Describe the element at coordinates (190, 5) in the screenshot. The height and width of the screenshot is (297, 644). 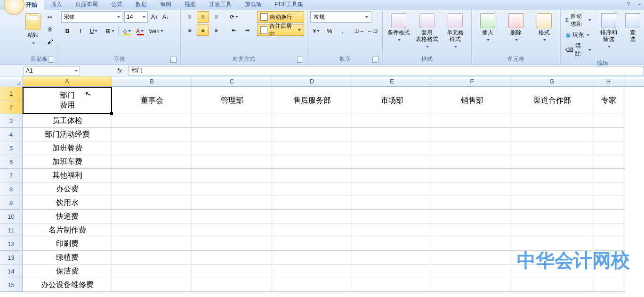
I see `tab-view: 视图` at that location.